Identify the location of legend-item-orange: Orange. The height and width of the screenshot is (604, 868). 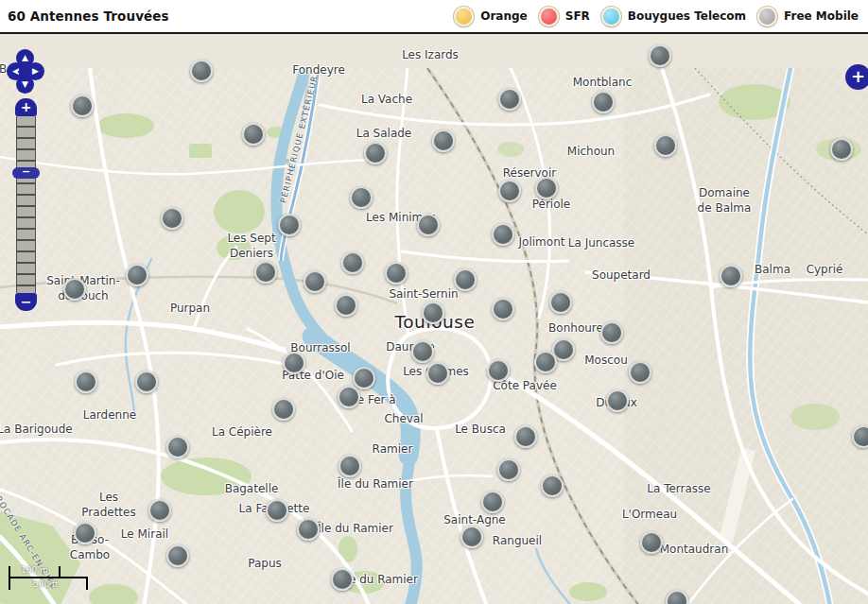
(491, 17).